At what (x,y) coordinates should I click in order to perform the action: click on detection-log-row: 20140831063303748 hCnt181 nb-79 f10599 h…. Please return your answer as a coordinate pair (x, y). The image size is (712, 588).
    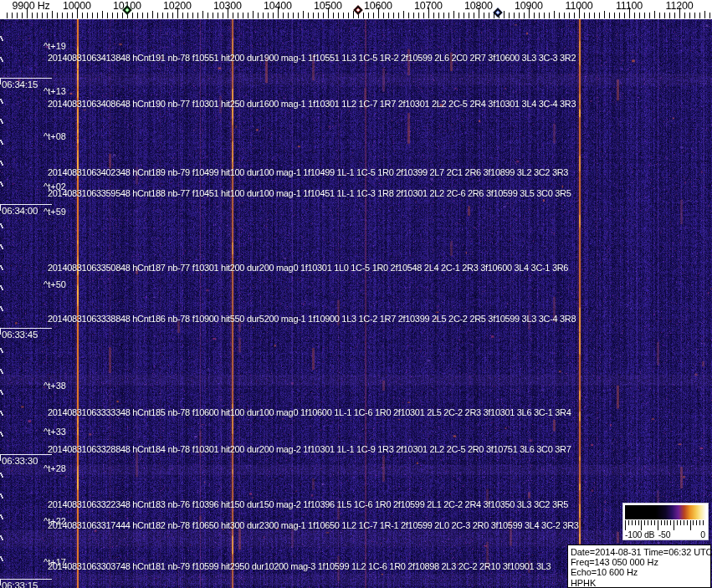
    Looking at the image, I should click on (300, 566).